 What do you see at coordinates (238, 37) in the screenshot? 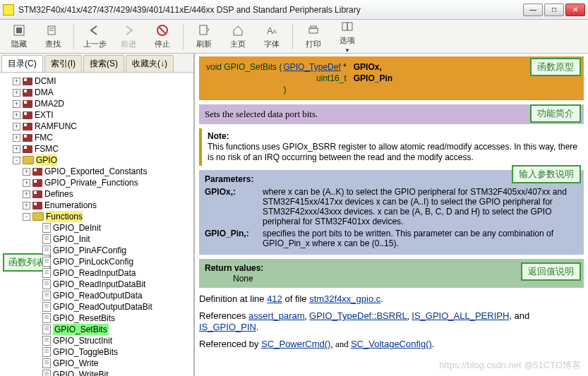
I see `home-button: 主页` at bounding box center [238, 37].